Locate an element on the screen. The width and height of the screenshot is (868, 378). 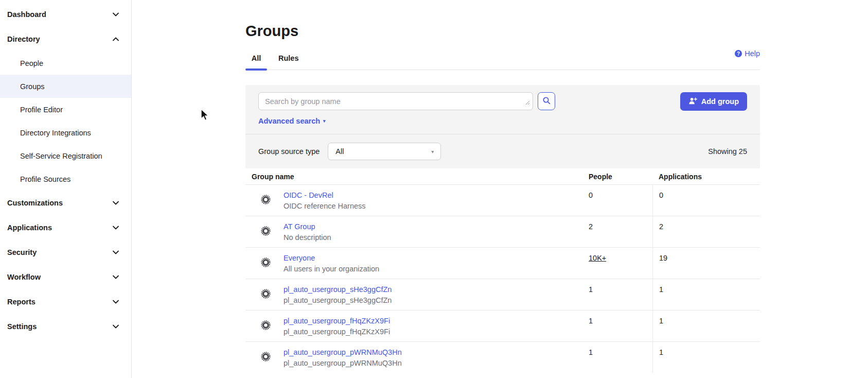
group-name-link: Everyone is located at coordinates (331, 258).